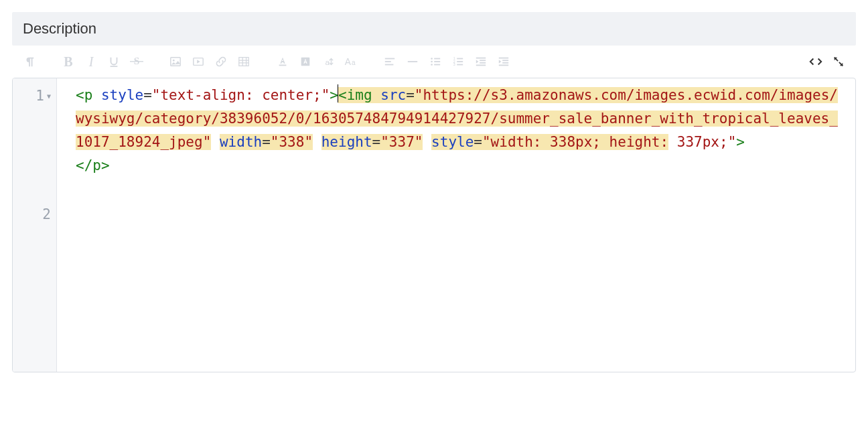 The height and width of the screenshot is (422, 868). What do you see at coordinates (137, 62) in the screenshot?
I see `strikethrough-button: S` at bounding box center [137, 62].